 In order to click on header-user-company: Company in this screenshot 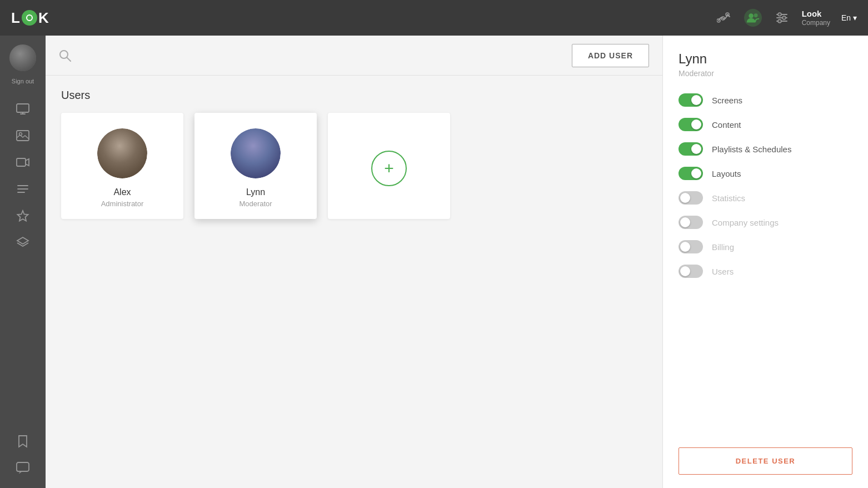, I will do `click(816, 23)`.